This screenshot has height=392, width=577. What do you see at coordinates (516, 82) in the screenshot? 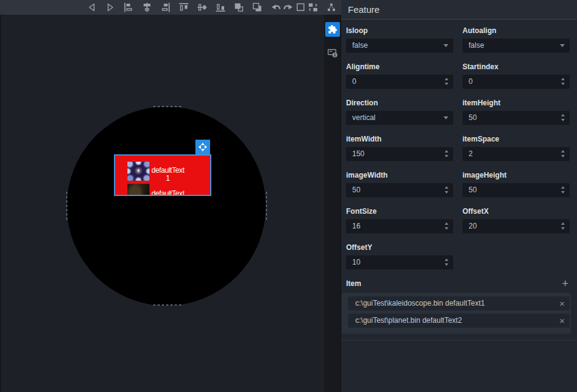
I see `startindex-stepper: 0` at bounding box center [516, 82].